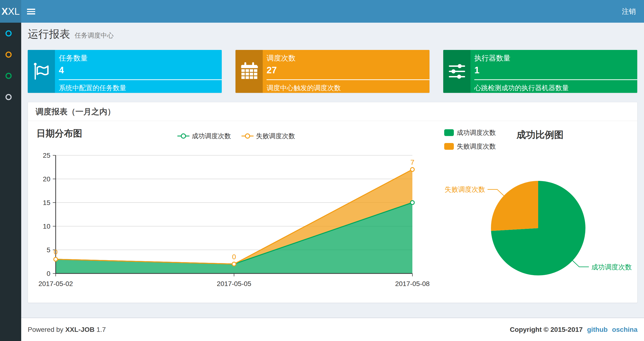 This screenshot has height=341, width=644. I want to click on sidebar-toggle-button, so click(32, 12).